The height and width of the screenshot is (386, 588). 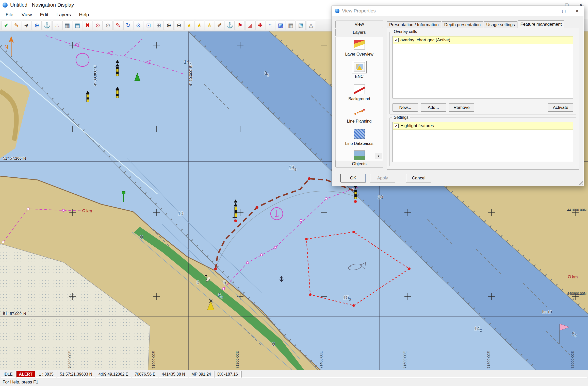 I want to click on nav-section-objects: Objects, so click(x=359, y=164).